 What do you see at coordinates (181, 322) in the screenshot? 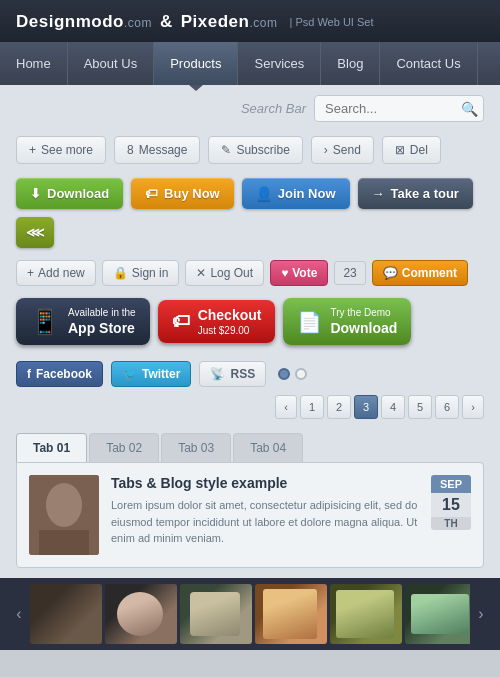
I see `price-tag-icon: 🏷` at bounding box center [181, 322].